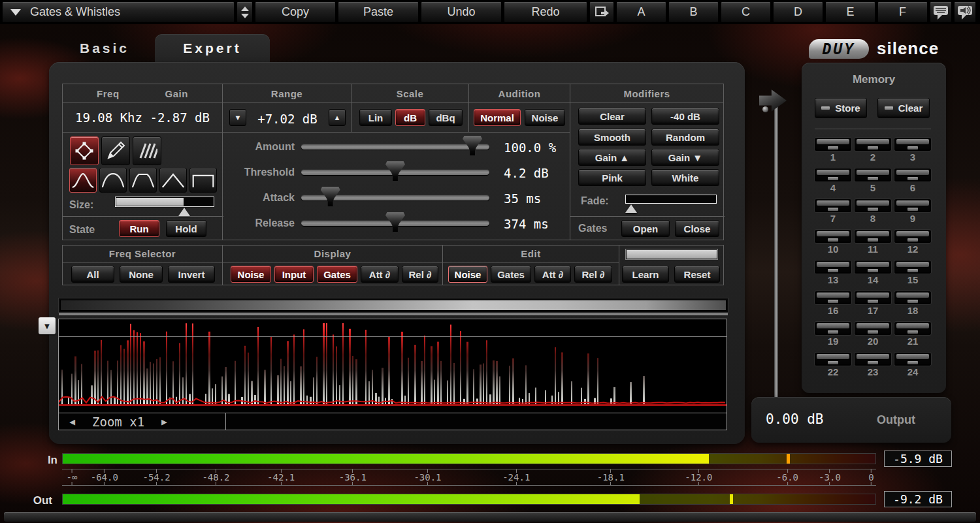 The height and width of the screenshot is (523, 980). Describe the element at coordinates (694, 12) in the screenshot. I see `preset-slot-b: B` at that location.